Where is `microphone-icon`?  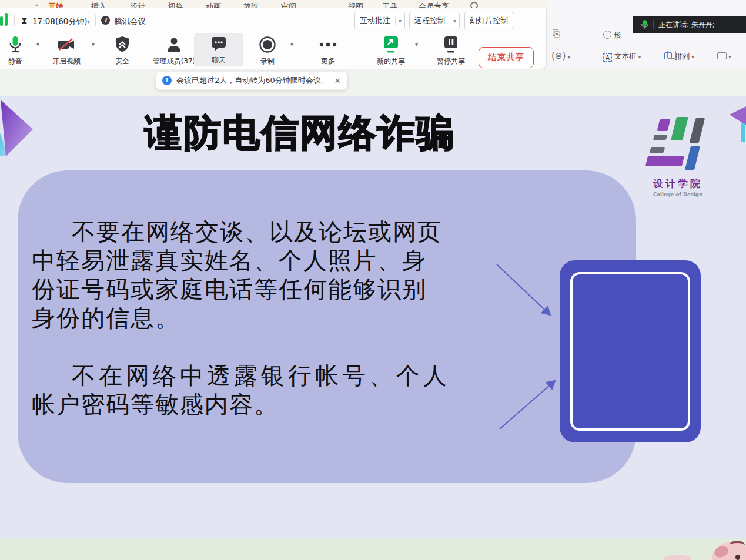 microphone-icon is located at coordinates (20, 45).